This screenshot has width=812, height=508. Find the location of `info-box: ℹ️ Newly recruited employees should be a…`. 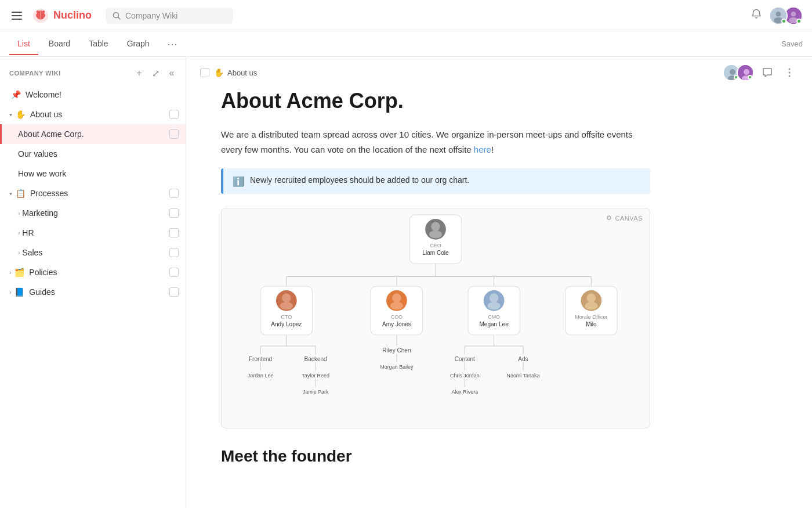

info-box: ℹ️ Newly recruited employees should be a… is located at coordinates (436, 181).